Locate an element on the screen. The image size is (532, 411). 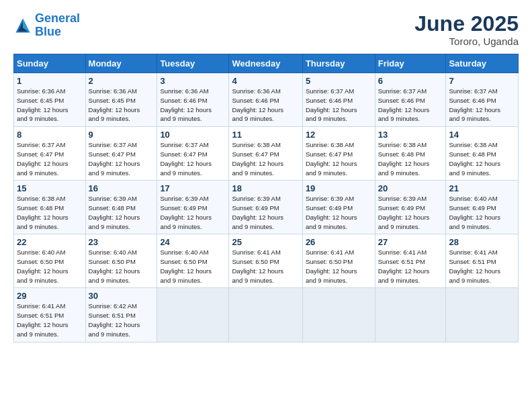
day-number: 4 is located at coordinates (265, 81).